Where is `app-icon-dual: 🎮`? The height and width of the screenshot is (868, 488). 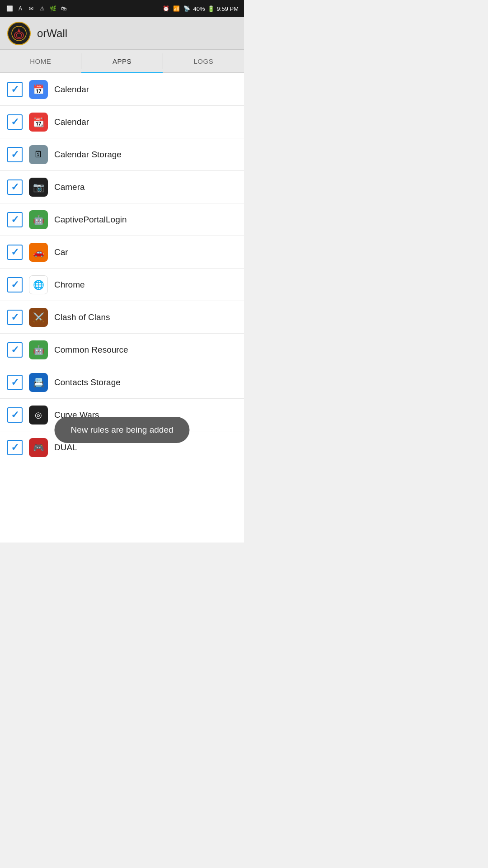 app-icon-dual: 🎮 is located at coordinates (38, 448).